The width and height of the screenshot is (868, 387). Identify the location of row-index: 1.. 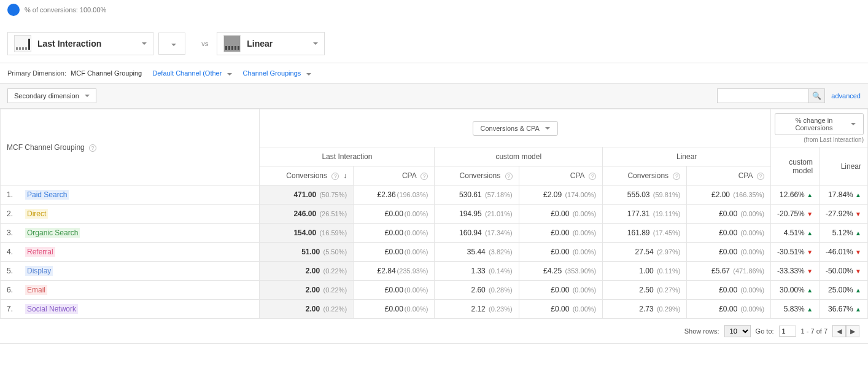
(10, 195).